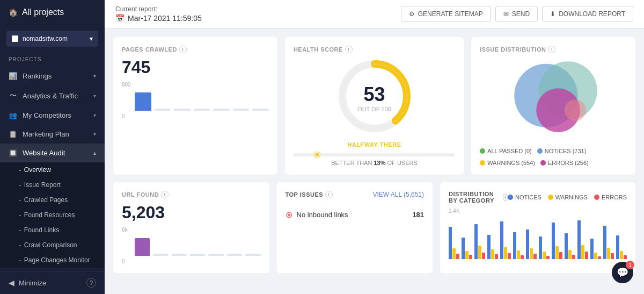 The width and height of the screenshot is (644, 294). Describe the element at coordinates (451, 14) in the screenshot. I see `generate-sitemap-label: GENERATE SITEMAP` at that location.